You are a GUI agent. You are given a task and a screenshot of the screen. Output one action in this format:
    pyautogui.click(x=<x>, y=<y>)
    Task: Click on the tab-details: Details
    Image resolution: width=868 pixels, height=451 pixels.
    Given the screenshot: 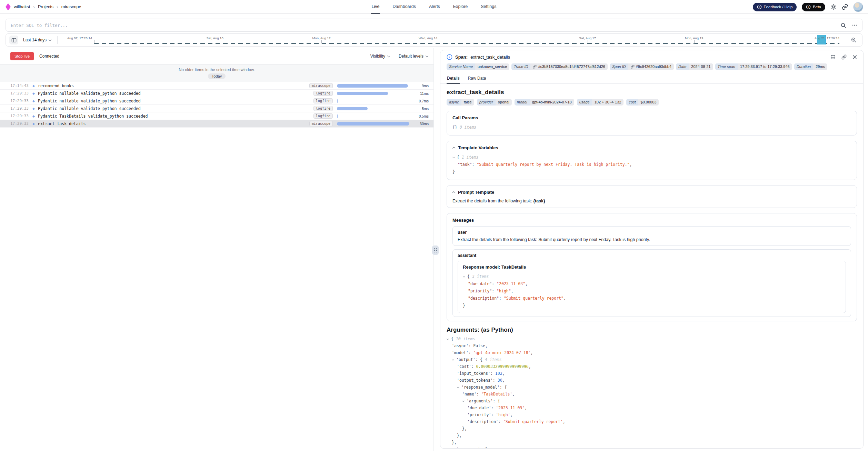 What is the action you would take?
    pyautogui.click(x=453, y=79)
    